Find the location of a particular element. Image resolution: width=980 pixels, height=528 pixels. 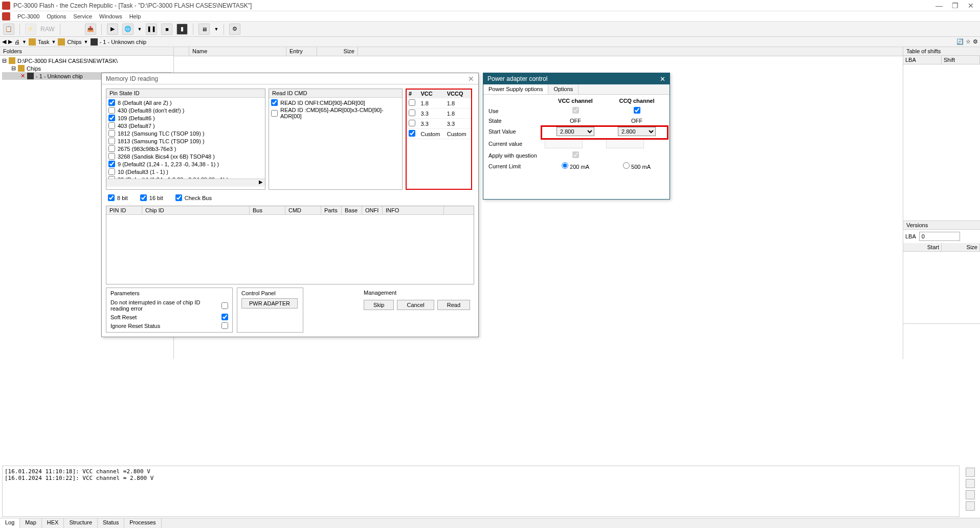

vcc-row: 3.33.3 is located at coordinates (439, 124).